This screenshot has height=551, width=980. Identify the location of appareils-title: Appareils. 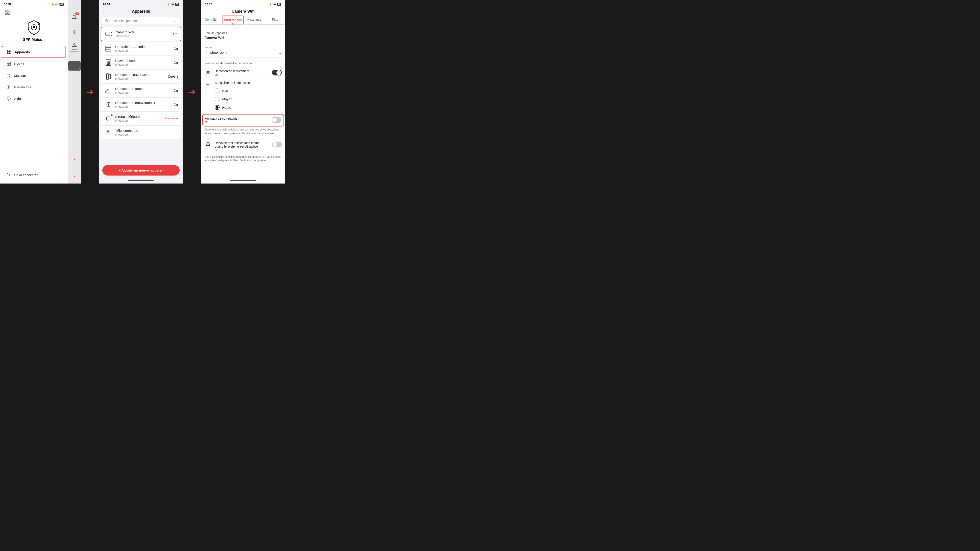
(141, 11).